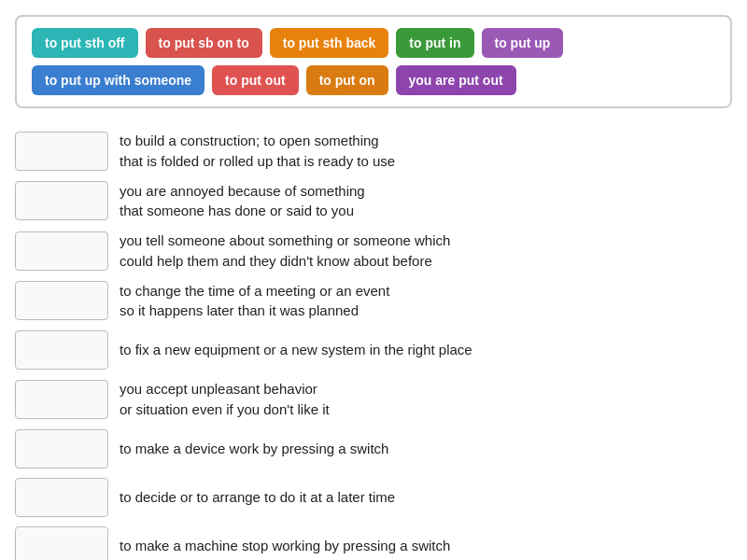  What do you see at coordinates (456, 80) in the screenshot?
I see `chip-chip-9: you are put out` at bounding box center [456, 80].